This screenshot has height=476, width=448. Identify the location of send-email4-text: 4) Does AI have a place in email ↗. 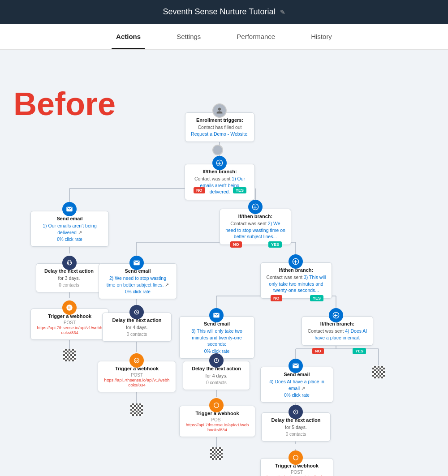
(297, 385).